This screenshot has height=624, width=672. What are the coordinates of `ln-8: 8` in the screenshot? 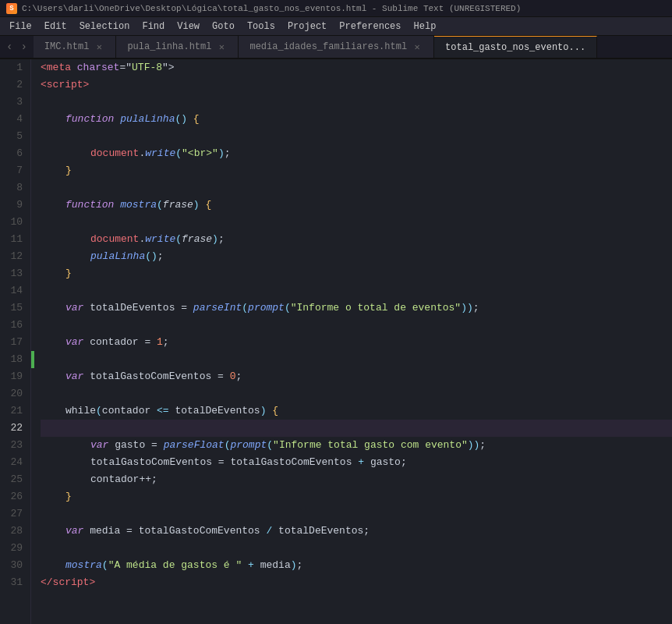 It's located at (14, 188).